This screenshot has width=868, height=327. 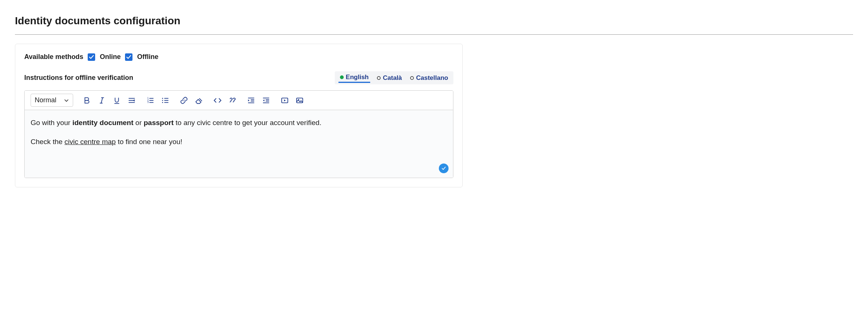 I want to click on available-methods-label: Available methods, so click(x=54, y=57).